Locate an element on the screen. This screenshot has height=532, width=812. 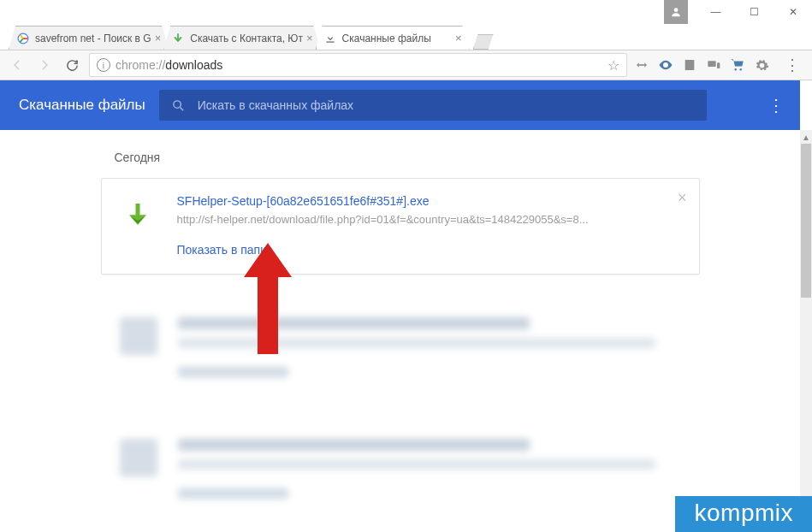
window-close-button: ✕ is located at coordinates (792, 12).